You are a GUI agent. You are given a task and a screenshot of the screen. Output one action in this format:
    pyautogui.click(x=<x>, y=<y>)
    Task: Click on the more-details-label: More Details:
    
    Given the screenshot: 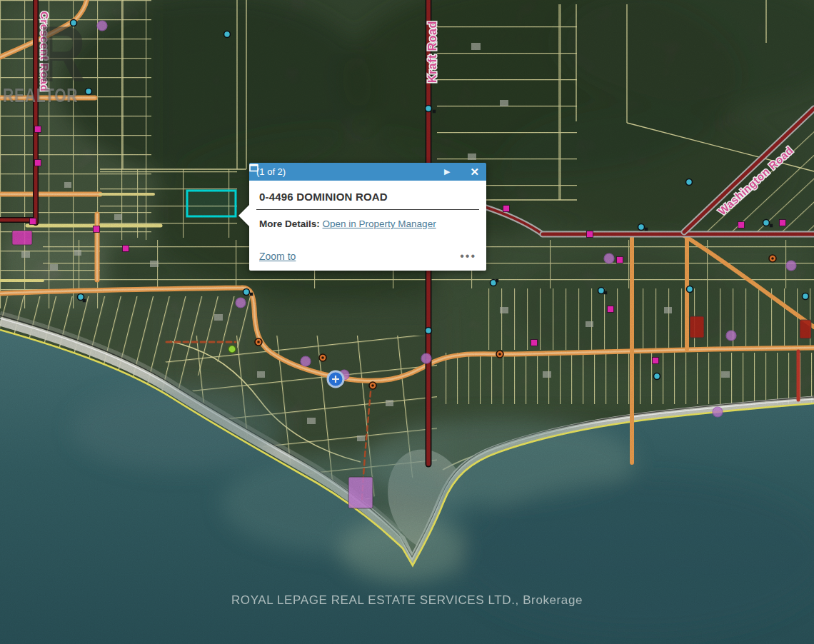 What is the action you would take?
    pyautogui.click(x=290, y=224)
    